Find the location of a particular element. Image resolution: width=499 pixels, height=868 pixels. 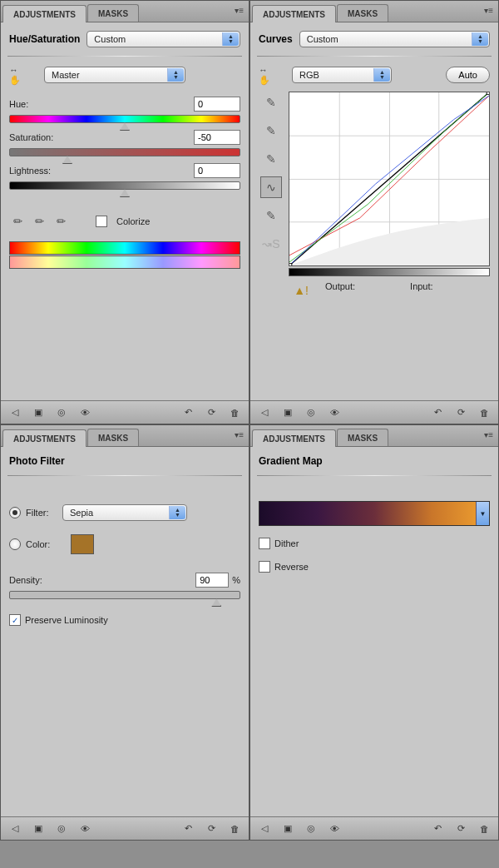

dither-checkbox is located at coordinates (264, 543).